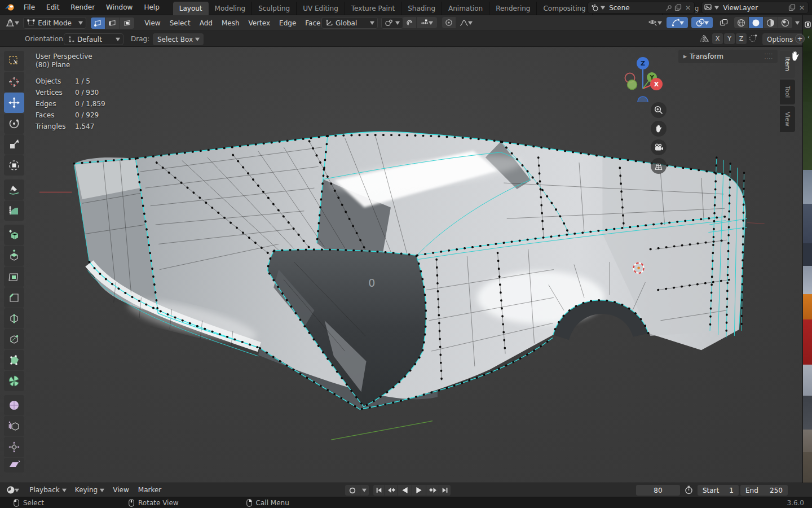  I want to click on new-viewlayer-icon, so click(792, 8).